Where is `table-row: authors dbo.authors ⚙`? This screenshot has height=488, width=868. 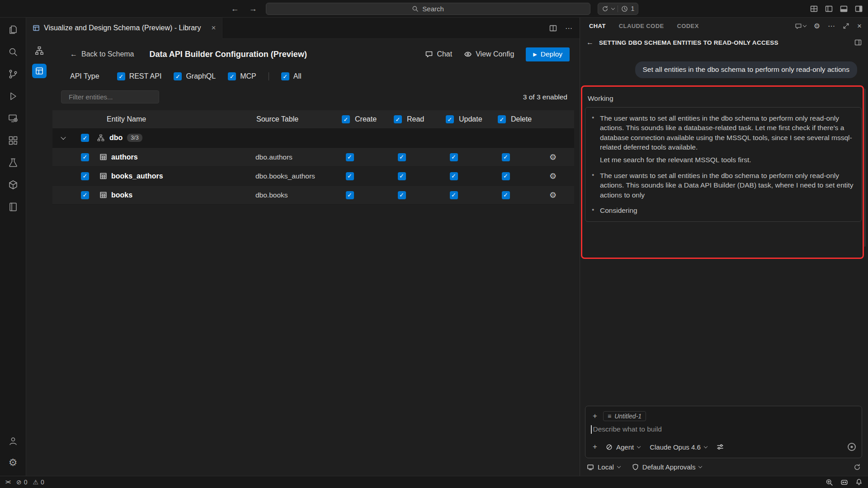 table-row: authors dbo.authors ⚙ is located at coordinates (313, 157).